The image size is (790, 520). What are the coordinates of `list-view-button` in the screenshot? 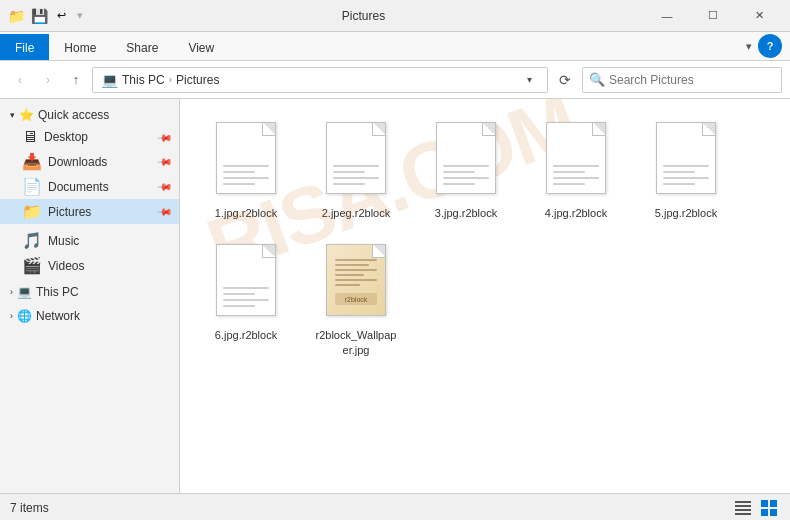 It's located at (743, 508).